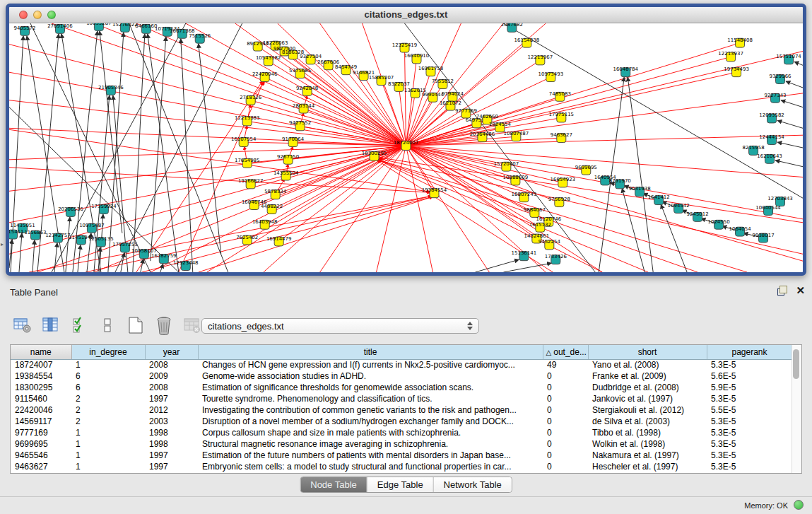 The image size is (812, 514). I want to click on table-cell: Nakamura et al. (1997), so click(647, 455).